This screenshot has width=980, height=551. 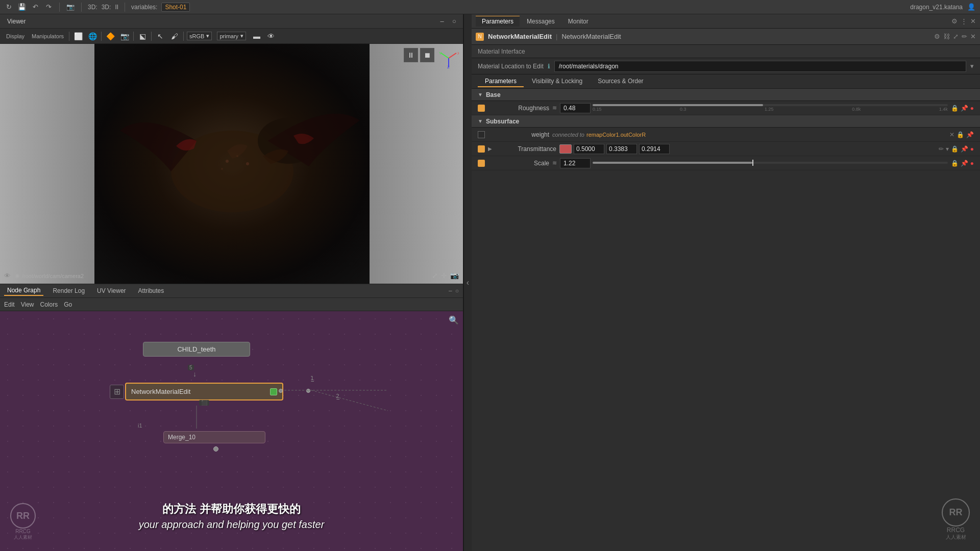 What do you see at coordinates (954, 108) in the screenshot?
I see `roughness-lock-icon: 🔒` at bounding box center [954, 108].